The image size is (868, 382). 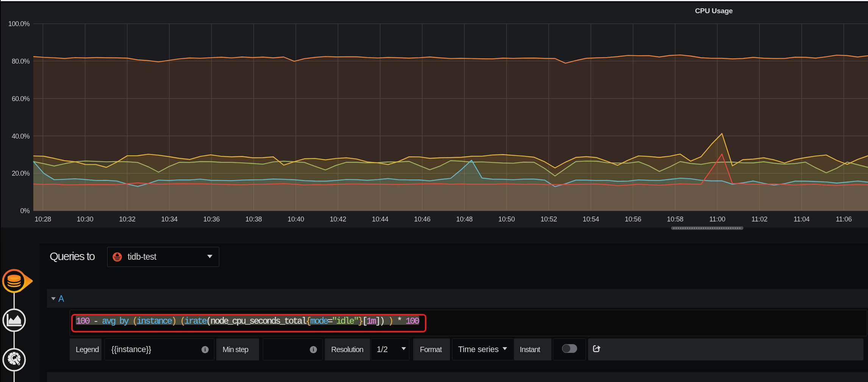 What do you see at coordinates (21, 99) in the screenshot?
I see `svg-text: 60.0%` at bounding box center [21, 99].